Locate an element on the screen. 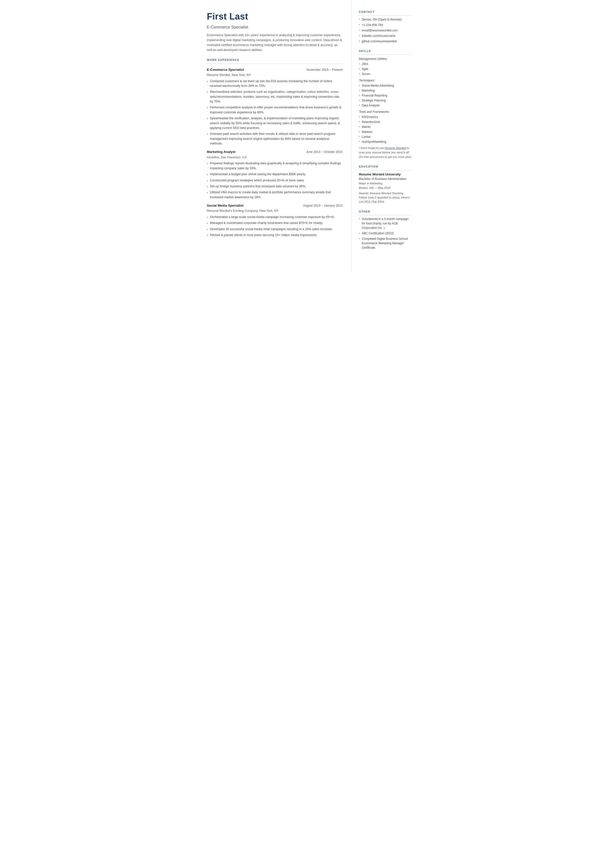 This screenshot has width=614, height=868. contact-item: linkedin.com/in/username is located at coordinates (386, 36).